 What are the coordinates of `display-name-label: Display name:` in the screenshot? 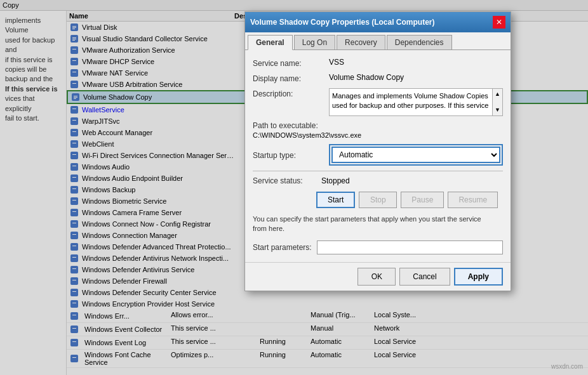 It's located at (291, 78).